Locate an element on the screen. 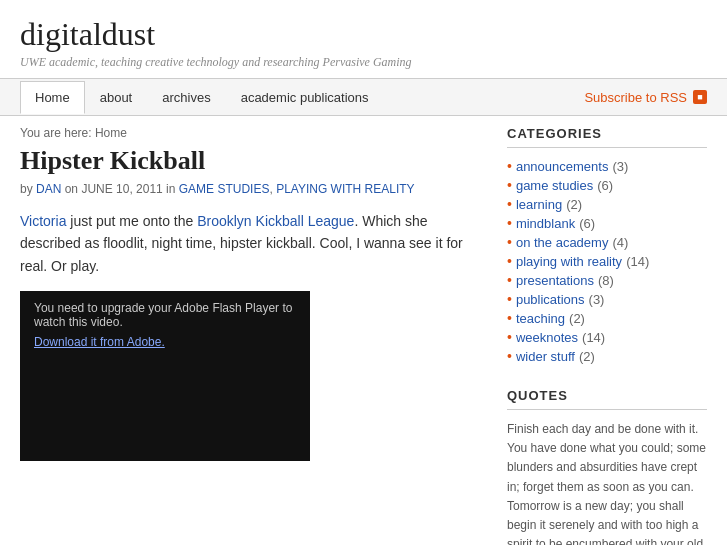  category-item: game studies (6) is located at coordinates (607, 185).